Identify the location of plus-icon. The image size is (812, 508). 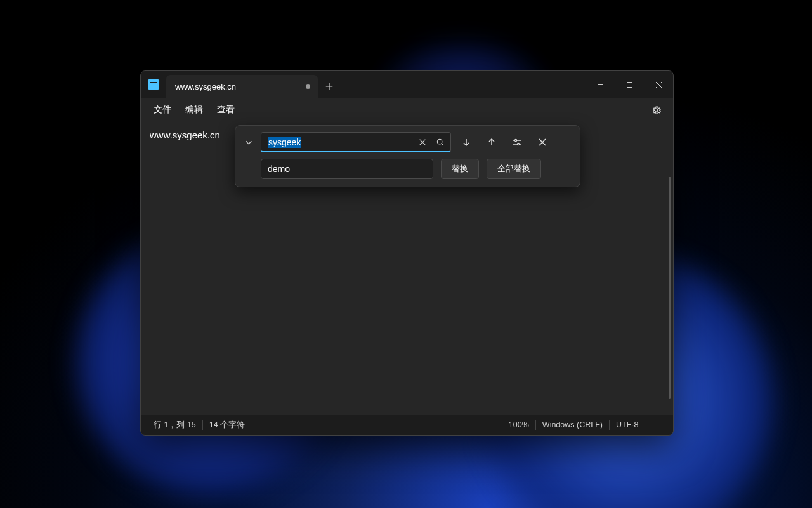
(329, 86).